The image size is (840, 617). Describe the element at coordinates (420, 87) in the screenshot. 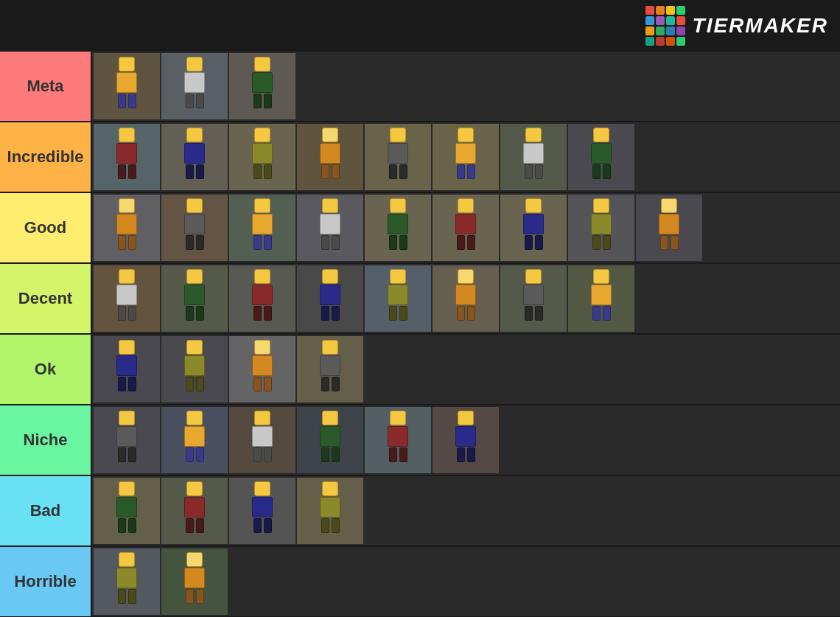

I see `tier-row-meta: Meta` at that location.